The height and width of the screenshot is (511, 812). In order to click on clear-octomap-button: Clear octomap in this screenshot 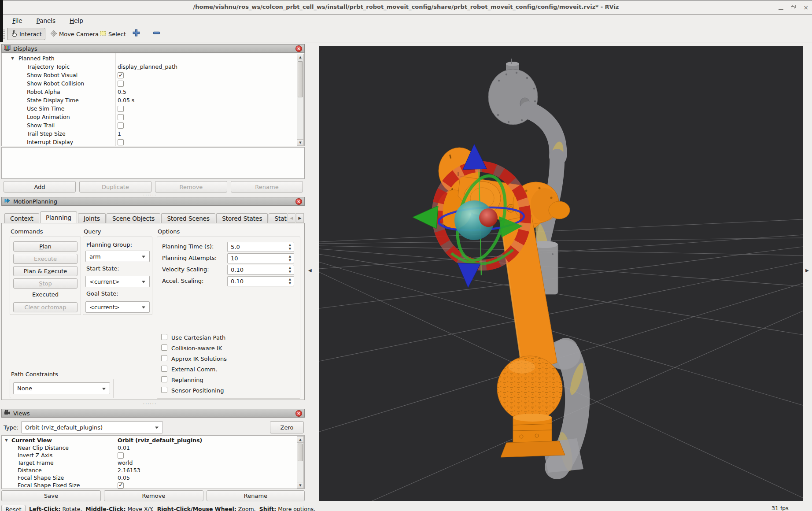, I will do `click(45, 307)`.